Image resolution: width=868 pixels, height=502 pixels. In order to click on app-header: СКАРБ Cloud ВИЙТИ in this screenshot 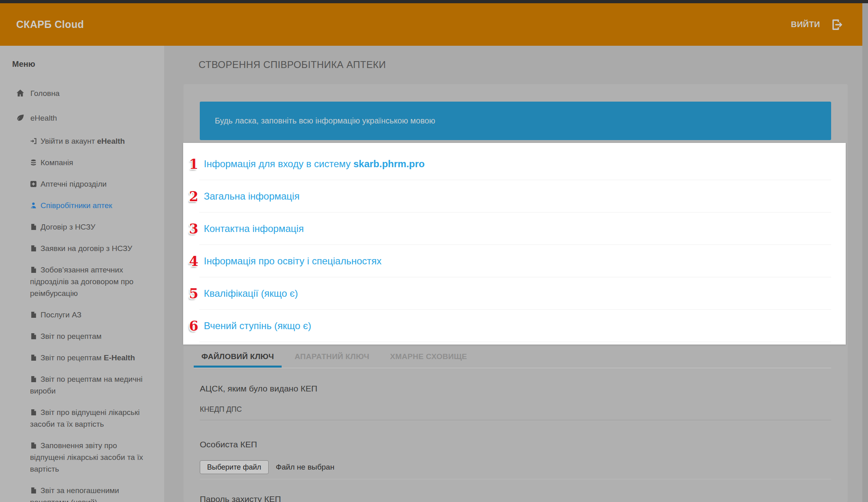, I will do `click(431, 24)`.